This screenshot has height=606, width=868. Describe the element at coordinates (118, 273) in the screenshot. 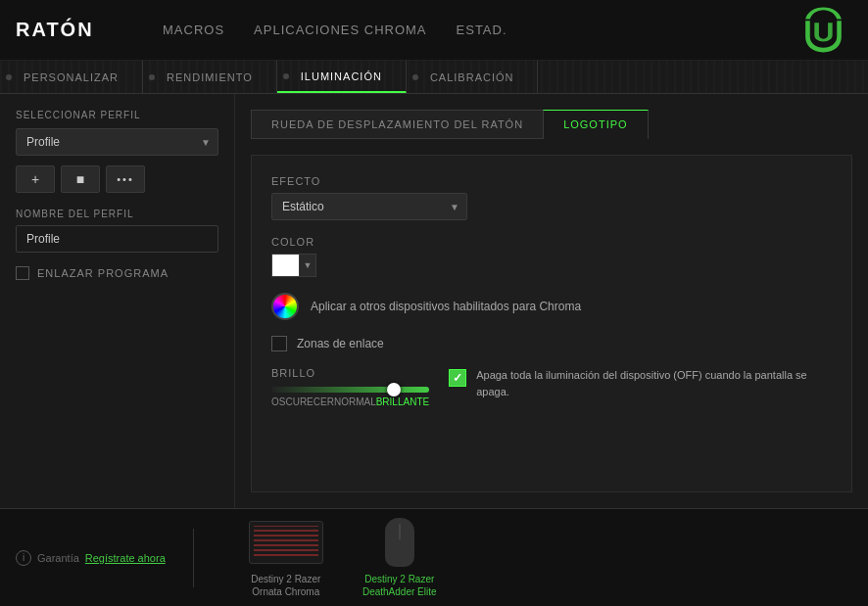

I see `link-program-row: ENLAZAR PROGRAMA` at that location.